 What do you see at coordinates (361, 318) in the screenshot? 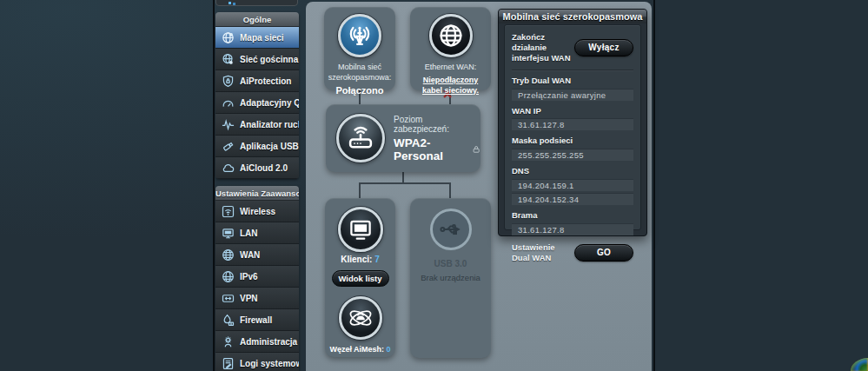
I see `aimesh-icon` at bounding box center [361, 318].